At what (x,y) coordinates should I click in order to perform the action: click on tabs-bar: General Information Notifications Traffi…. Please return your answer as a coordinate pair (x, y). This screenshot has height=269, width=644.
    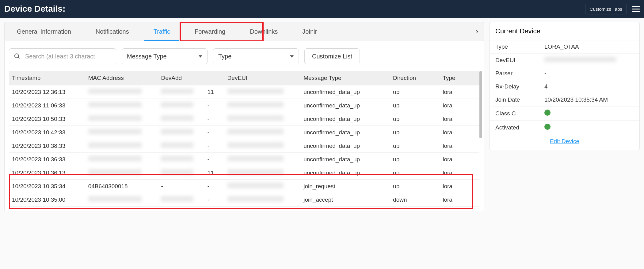
    Looking at the image, I should click on (244, 32).